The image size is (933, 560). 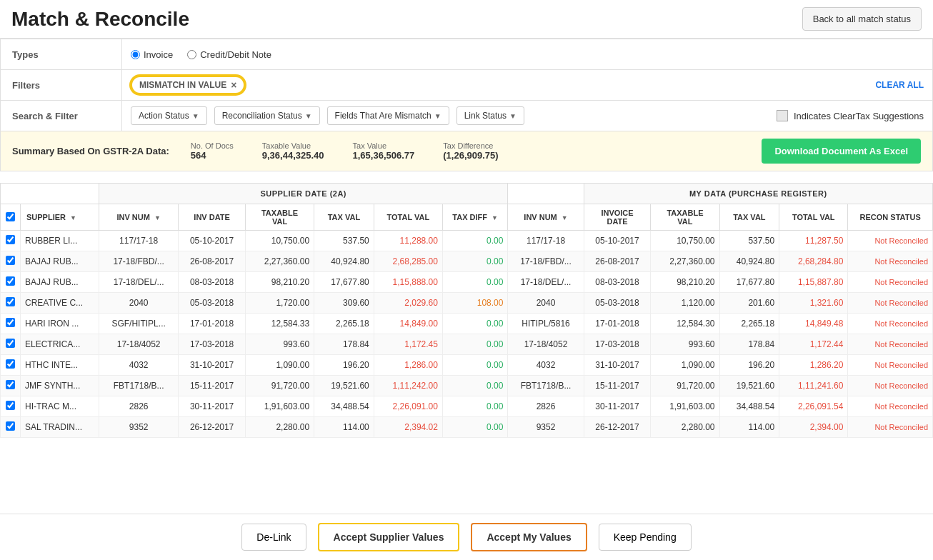 What do you see at coordinates (100, 19) in the screenshot?
I see `page-title: Match & Reconcile` at bounding box center [100, 19].